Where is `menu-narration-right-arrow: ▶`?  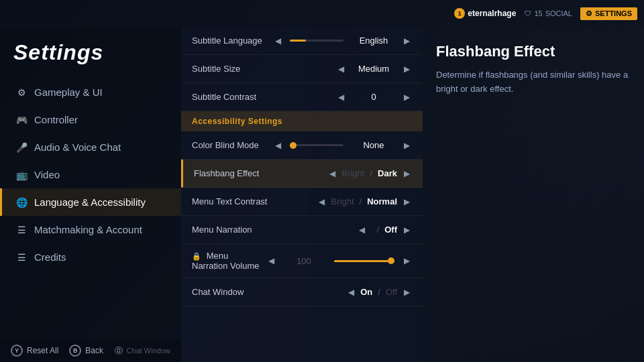
menu-narration-right-arrow: ▶ is located at coordinates (407, 230).